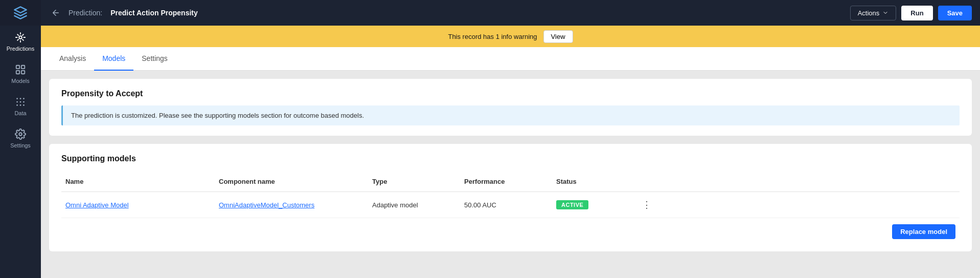 The height and width of the screenshot is (278, 980). I want to click on chevron-down-icon, so click(885, 13).